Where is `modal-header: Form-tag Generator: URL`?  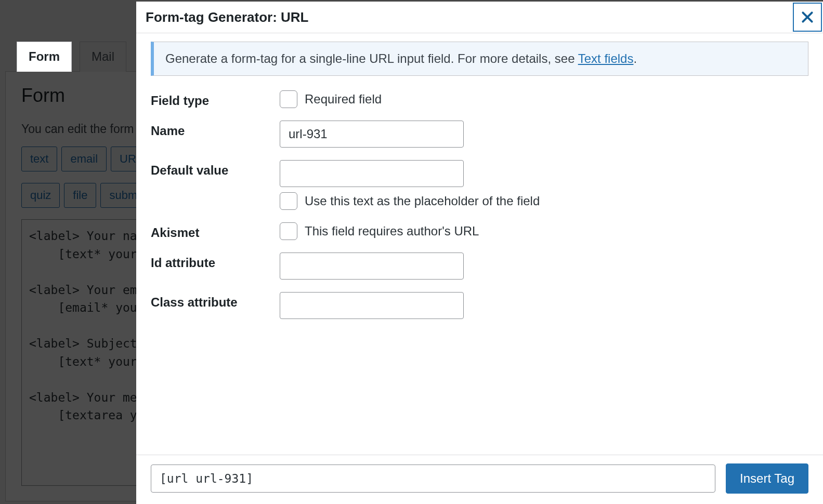
modal-header: Form-tag Generator: URL is located at coordinates (479, 18).